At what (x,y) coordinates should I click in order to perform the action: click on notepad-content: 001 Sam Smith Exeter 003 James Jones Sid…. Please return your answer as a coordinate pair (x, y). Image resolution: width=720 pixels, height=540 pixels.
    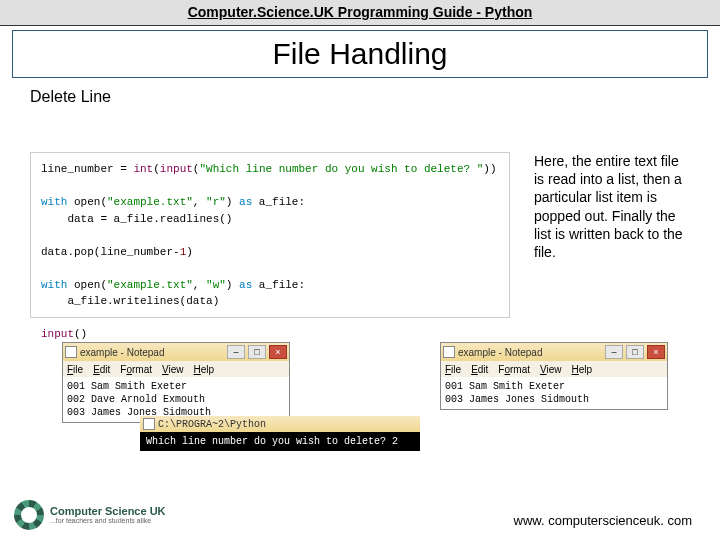
    Looking at the image, I should click on (554, 393).